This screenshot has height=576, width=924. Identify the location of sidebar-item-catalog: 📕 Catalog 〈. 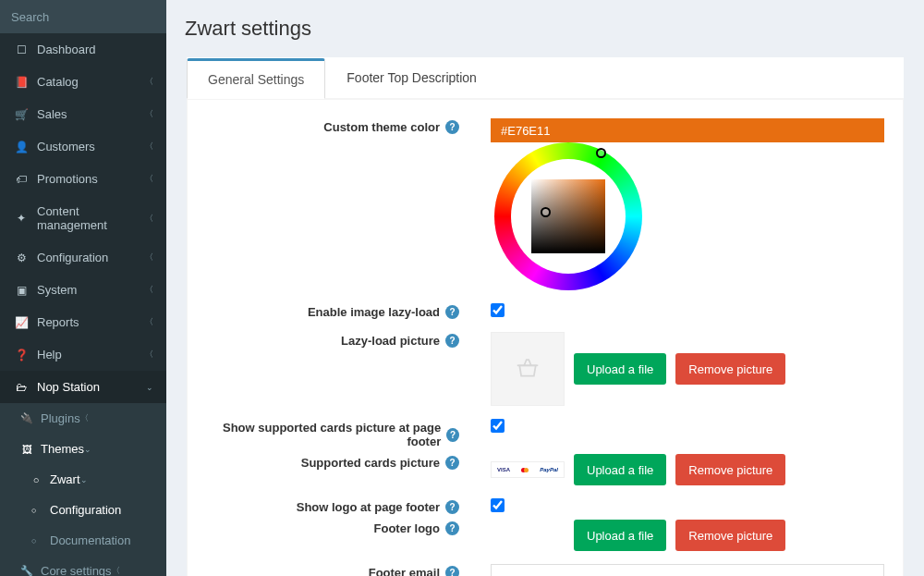
(83, 81).